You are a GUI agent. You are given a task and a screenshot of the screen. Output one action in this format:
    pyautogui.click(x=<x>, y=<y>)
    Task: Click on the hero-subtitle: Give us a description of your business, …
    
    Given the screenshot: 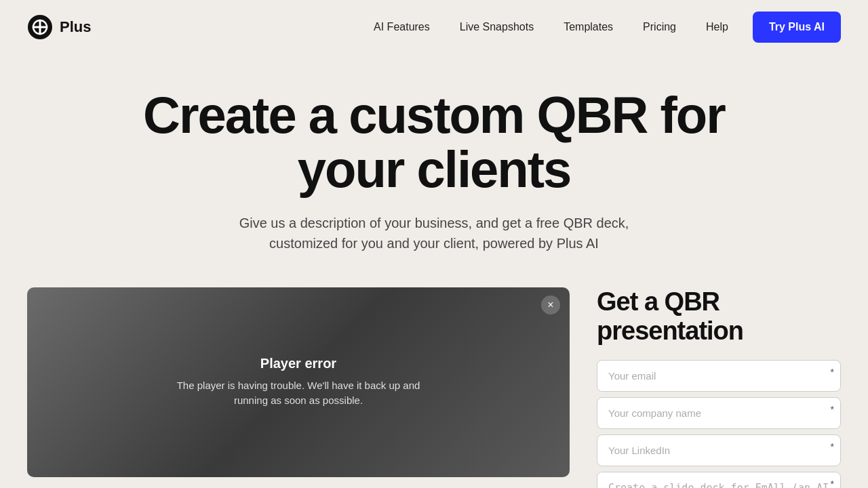 What is the action you would take?
    pyautogui.click(x=434, y=233)
    